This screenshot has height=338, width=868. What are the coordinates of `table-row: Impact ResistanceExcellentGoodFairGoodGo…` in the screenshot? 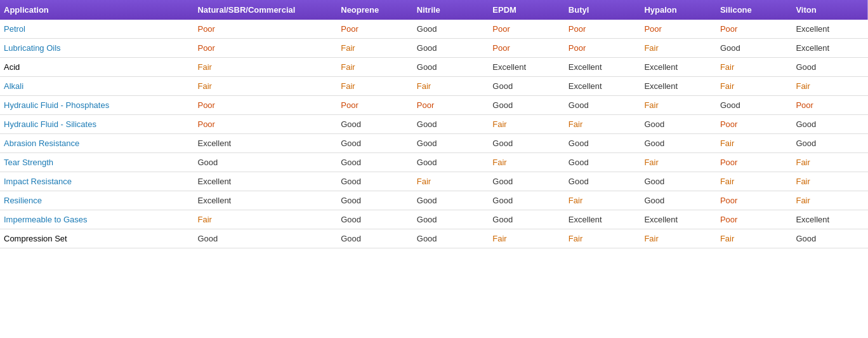 It's located at (434, 182).